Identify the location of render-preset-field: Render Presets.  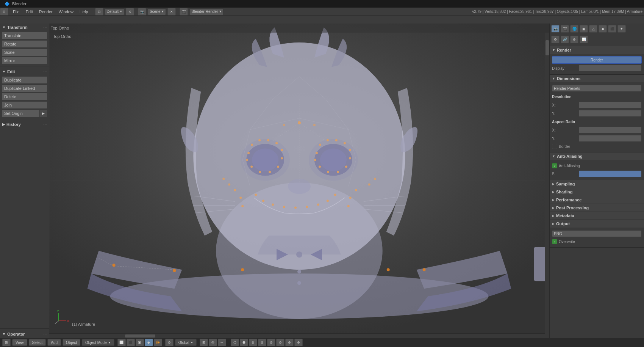
(597, 88).